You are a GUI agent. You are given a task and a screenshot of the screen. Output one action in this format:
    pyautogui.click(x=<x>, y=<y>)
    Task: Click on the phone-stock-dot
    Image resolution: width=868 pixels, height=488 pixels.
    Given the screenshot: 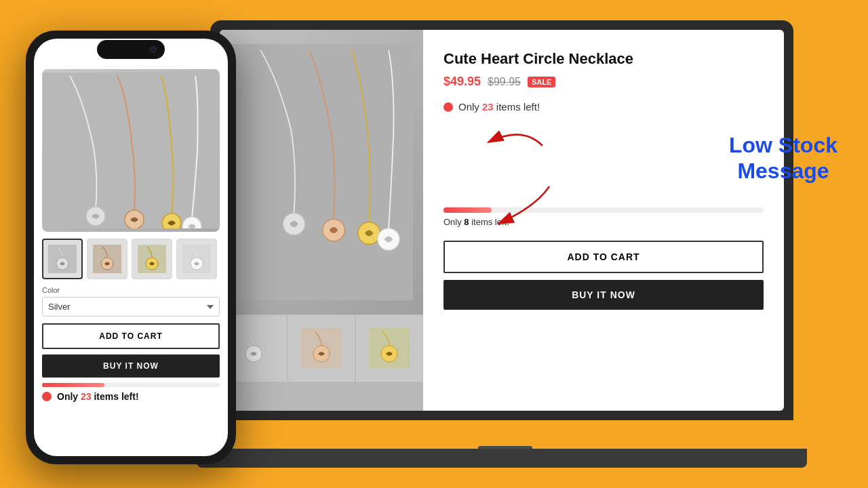 What is the action you would take?
    pyautogui.click(x=47, y=396)
    